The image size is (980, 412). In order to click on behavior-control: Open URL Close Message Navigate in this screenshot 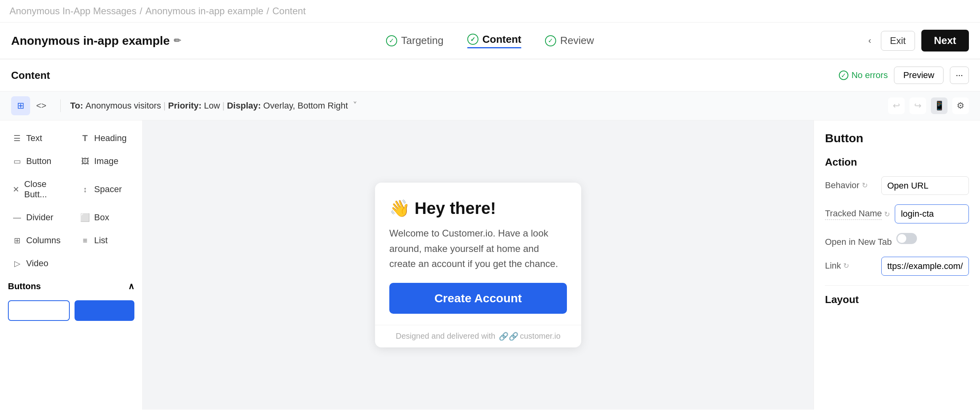, I will do `click(925, 185)`.